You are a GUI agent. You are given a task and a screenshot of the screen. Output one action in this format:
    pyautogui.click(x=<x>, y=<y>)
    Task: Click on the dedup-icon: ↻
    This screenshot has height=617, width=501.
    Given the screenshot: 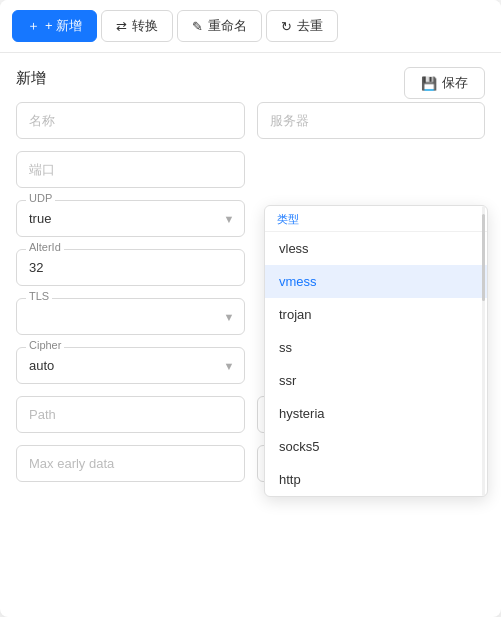 What is the action you would take?
    pyautogui.click(x=286, y=26)
    